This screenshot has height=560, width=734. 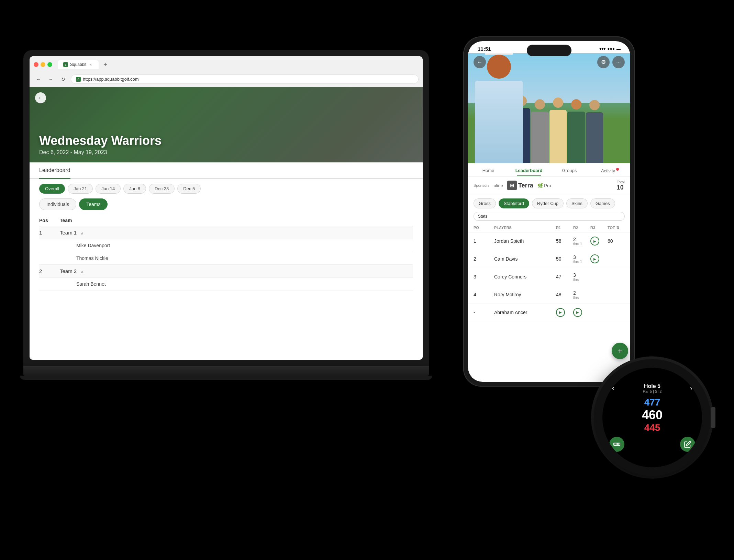 I want to click on filter-jan14: Jan 14, so click(x=108, y=189).